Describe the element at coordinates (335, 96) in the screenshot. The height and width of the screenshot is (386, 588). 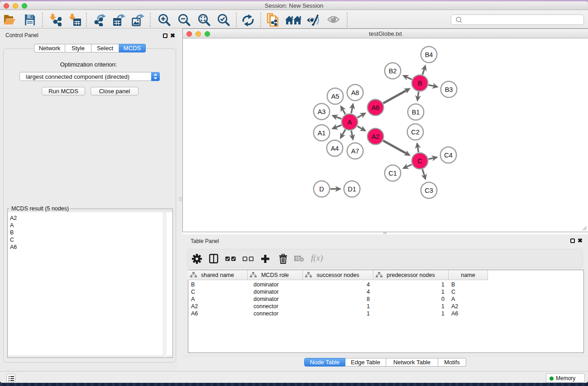
I see `svg-text: A5` at that location.